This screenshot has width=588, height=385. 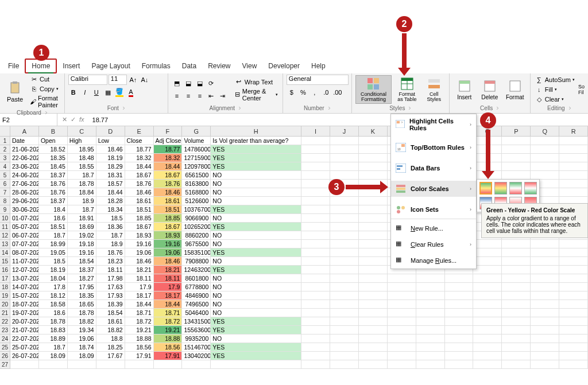 I want to click on cell: 19.02, so click(x=82, y=235).